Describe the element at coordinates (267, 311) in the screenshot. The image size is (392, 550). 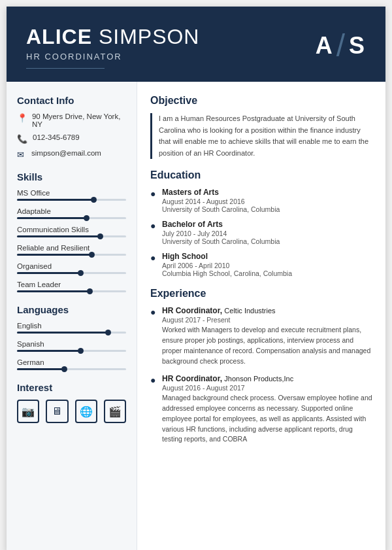
I see `exp-title: HR Coordinator, Celtic Industries` at that location.